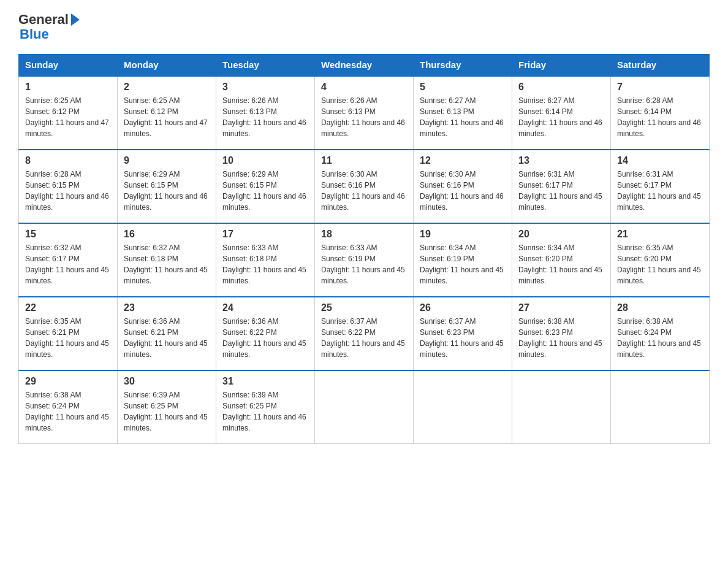  I want to click on day-info: Sunrise: 6:35 AM Sunset: 6:21 PM Dayligh…, so click(68, 338).